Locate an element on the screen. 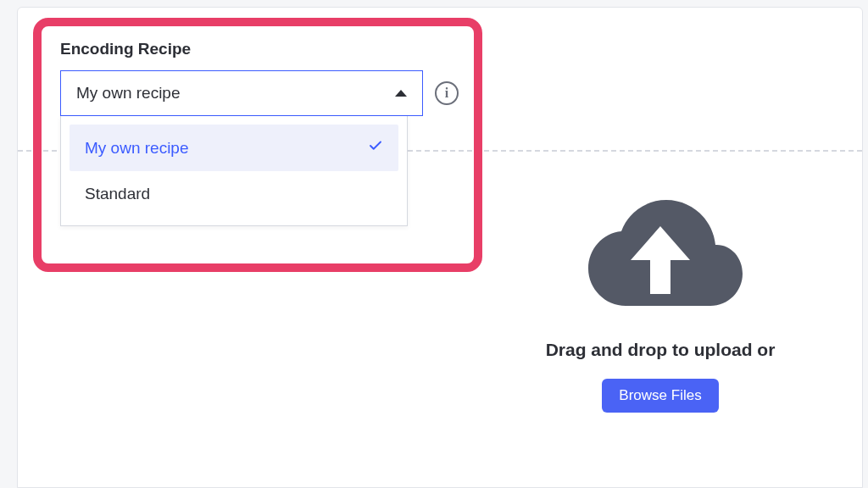 The image size is (868, 488). encoding-select-value: My own recipe is located at coordinates (129, 93).